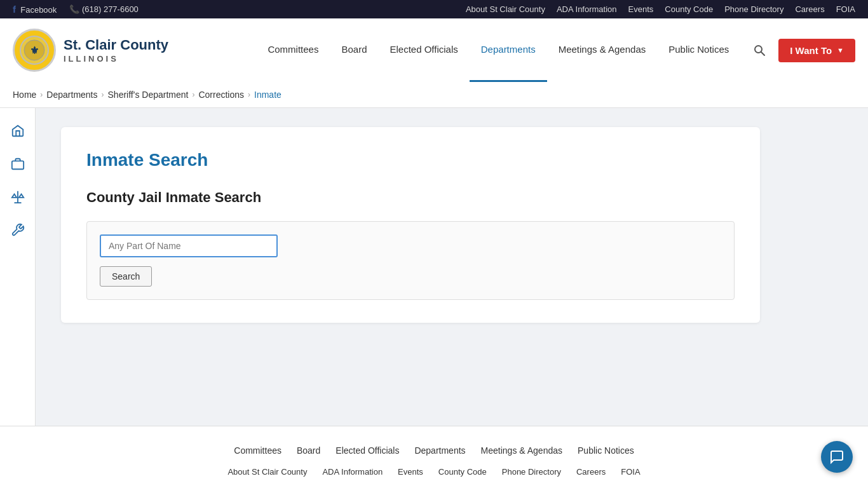 This screenshot has height=488, width=868. What do you see at coordinates (267, 471) in the screenshot?
I see `footer-about: About St Clair County` at bounding box center [267, 471].